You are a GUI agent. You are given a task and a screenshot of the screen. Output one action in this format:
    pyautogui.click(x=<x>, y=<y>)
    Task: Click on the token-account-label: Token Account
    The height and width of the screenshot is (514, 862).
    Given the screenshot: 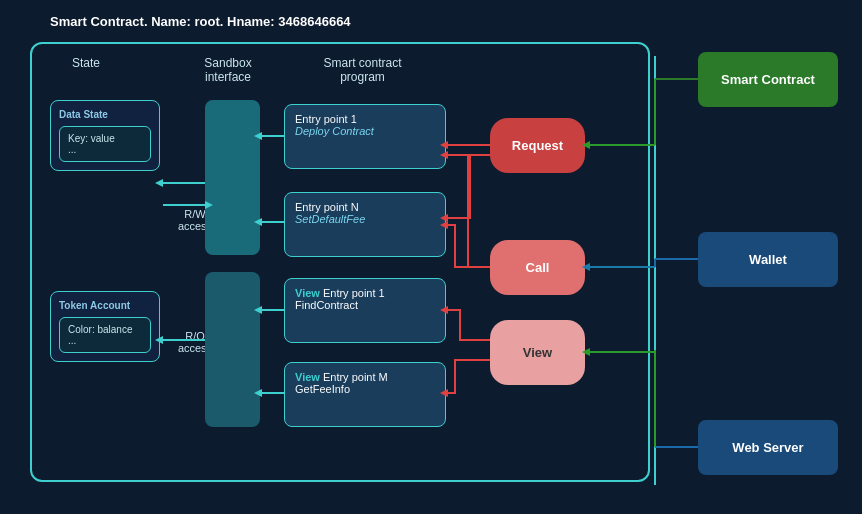 What is the action you would take?
    pyautogui.click(x=105, y=306)
    